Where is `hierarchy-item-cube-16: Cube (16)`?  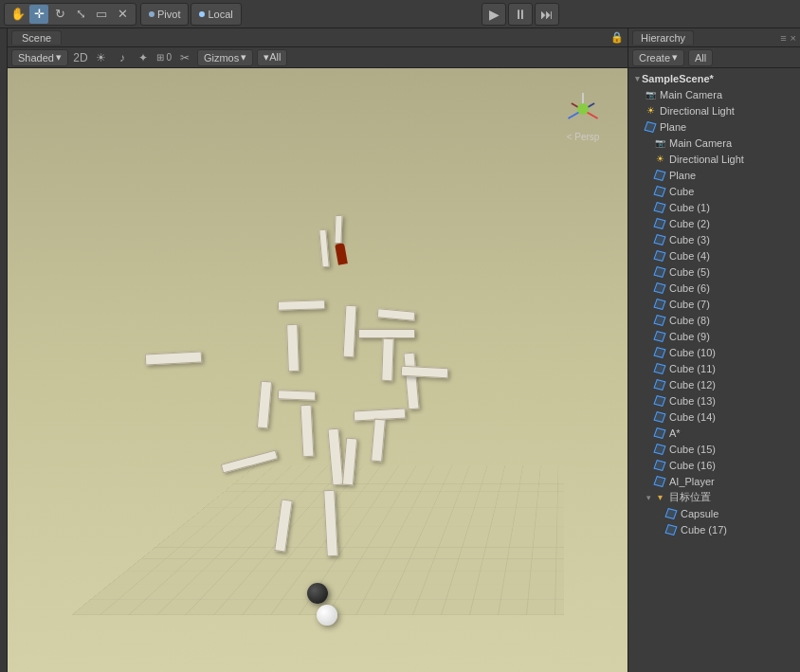 hierarchy-item-cube-16: Cube (16) is located at coordinates (715, 464).